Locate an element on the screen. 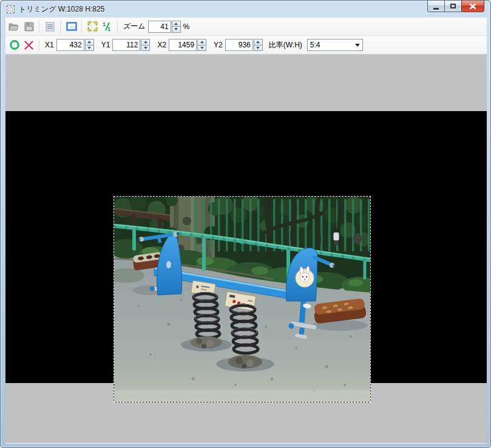 This screenshot has width=491, height=448. title-bar: トリミング W:1028 H:825 is located at coordinates (245, 9).